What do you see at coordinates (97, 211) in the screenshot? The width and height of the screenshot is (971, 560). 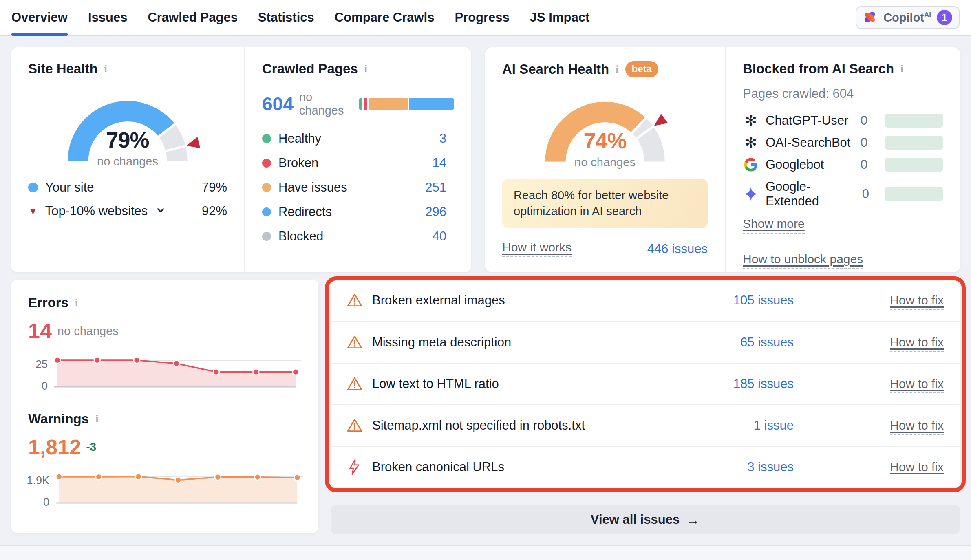 I see `top10-label: Top-10% websites` at bounding box center [97, 211].